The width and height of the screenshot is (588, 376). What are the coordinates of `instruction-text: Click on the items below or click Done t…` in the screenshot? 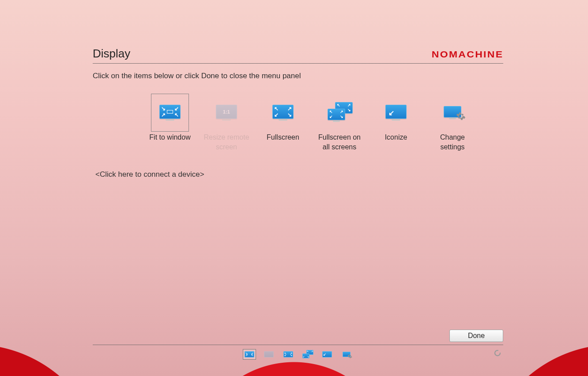 It's located at (298, 76).